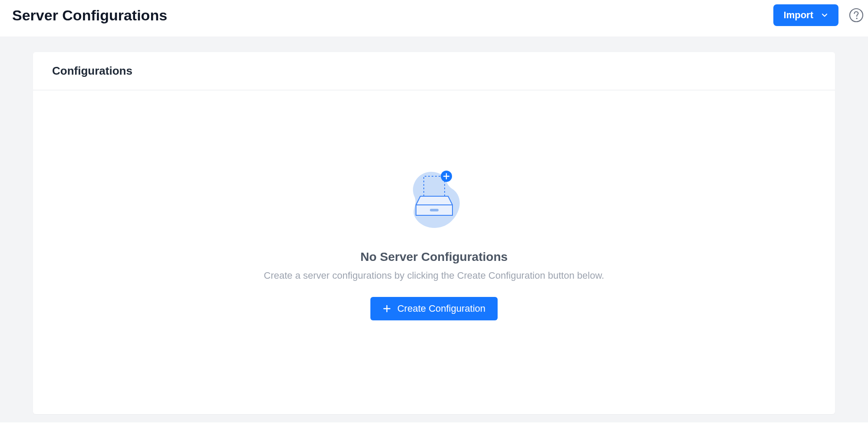  Describe the element at coordinates (434, 276) in the screenshot. I see `empty-state-description: Create a server configurations by clicki…` at that location.